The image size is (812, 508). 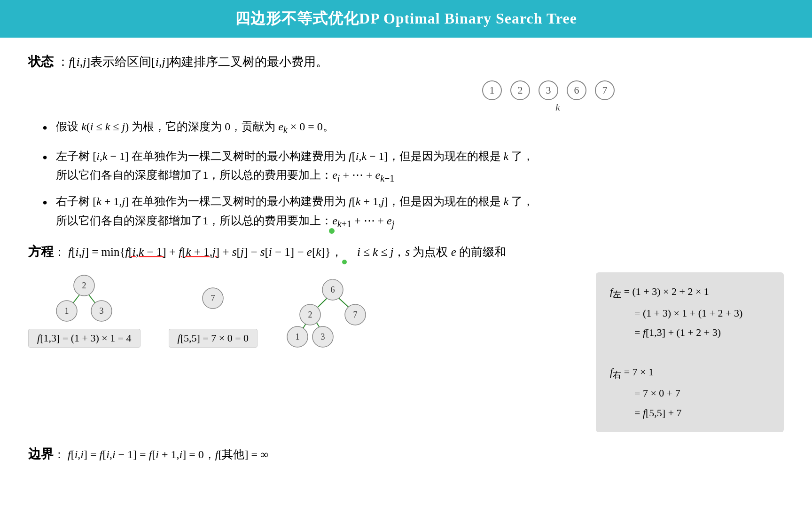 I want to click on state-text: ：f[i,j]表示给区间[i,j]构建排序二叉树的最小费用。, so click(x=193, y=62).